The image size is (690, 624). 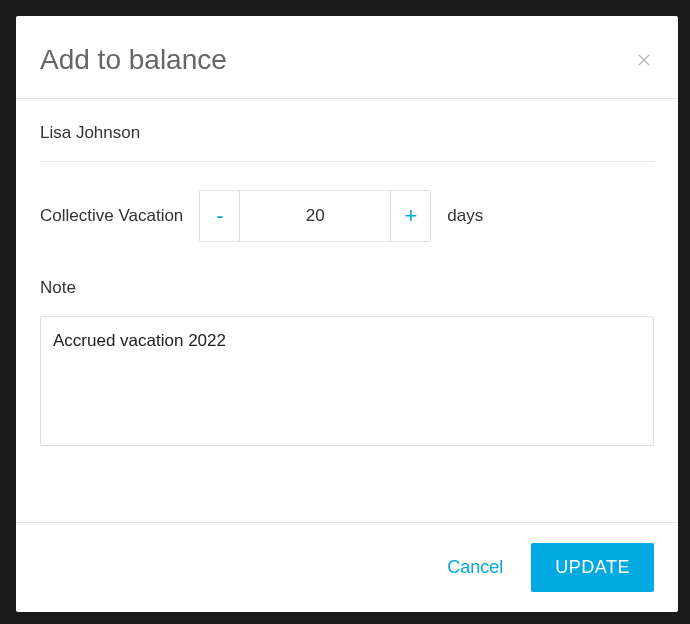 What do you see at coordinates (475, 568) in the screenshot?
I see `cancel-button: Cancel` at bounding box center [475, 568].